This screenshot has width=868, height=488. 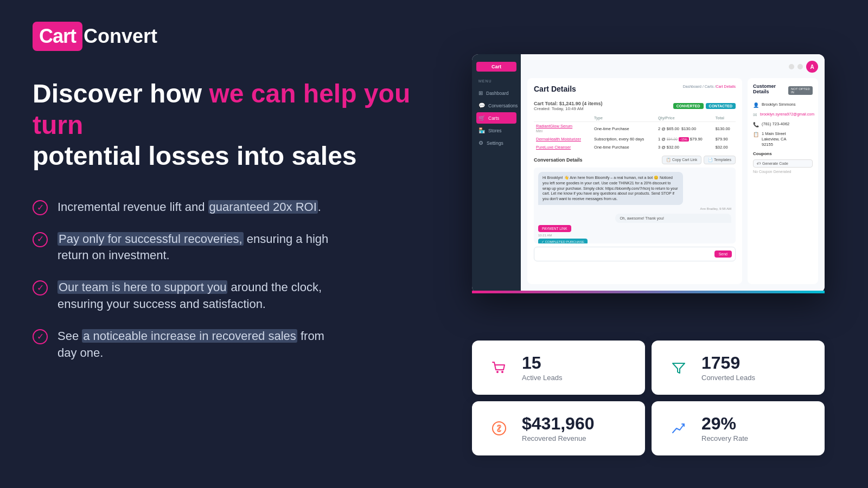 What do you see at coordinates (481, 143) in the screenshot?
I see `settings-icon: ⚙` at bounding box center [481, 143].